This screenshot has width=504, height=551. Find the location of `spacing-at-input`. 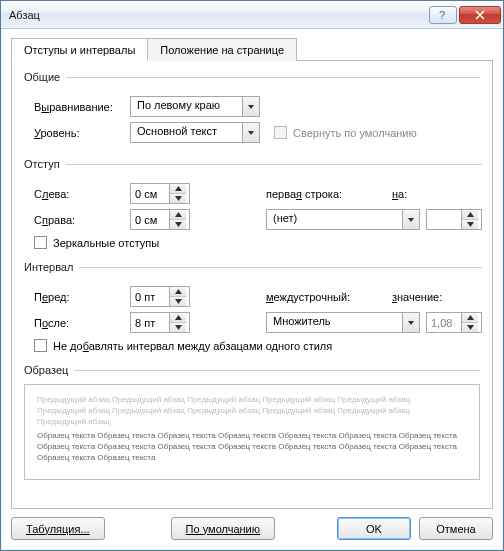

spacing-at-input is located at coordinates (444, 322).